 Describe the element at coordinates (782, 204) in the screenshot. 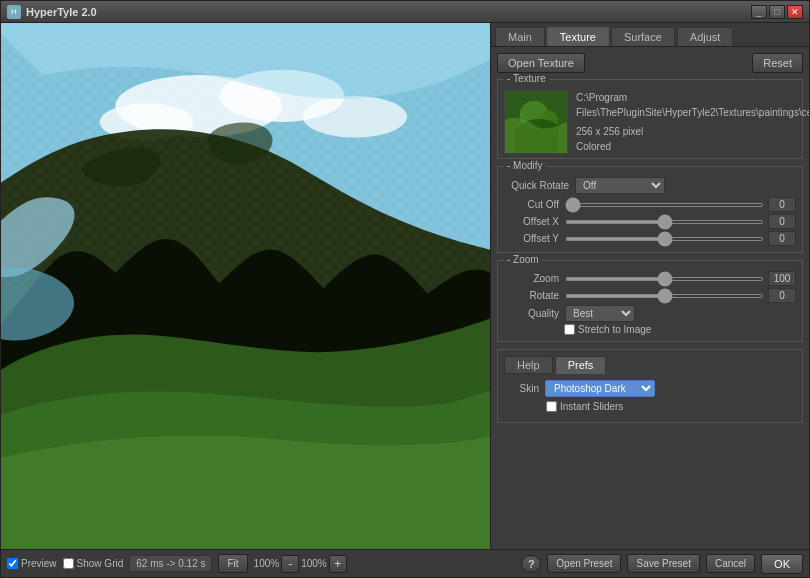

I see `cut-off-value` at that location.